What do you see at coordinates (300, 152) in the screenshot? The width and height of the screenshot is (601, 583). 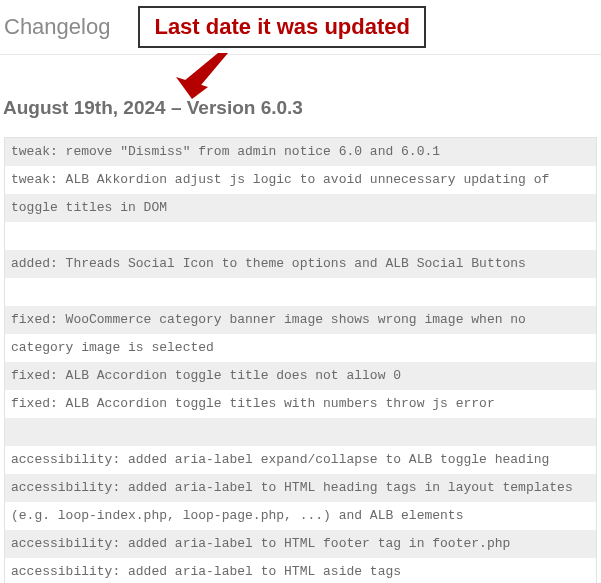 I see `log-line: tweak: remove "Dismiss" from admin notic…` at bounding box center [300, 152].